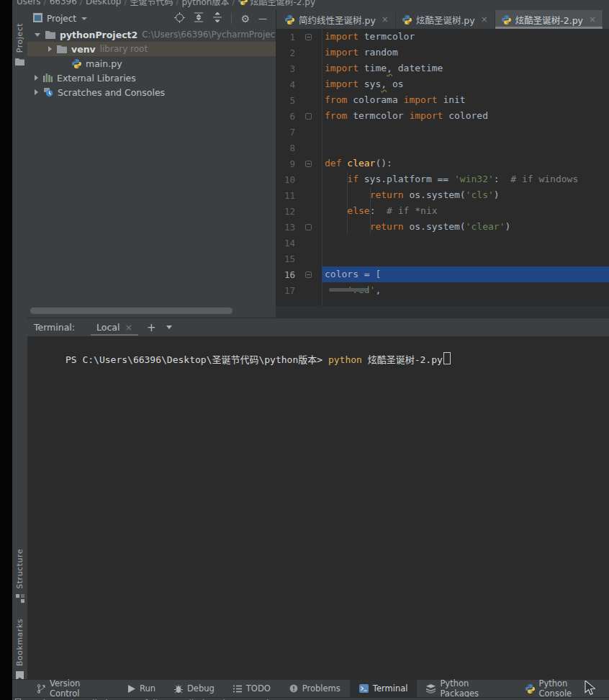 This screenshot has width=609, height=700. I want to click on toolwindow-button-python-packages: Python Packages, so click(466, 688).